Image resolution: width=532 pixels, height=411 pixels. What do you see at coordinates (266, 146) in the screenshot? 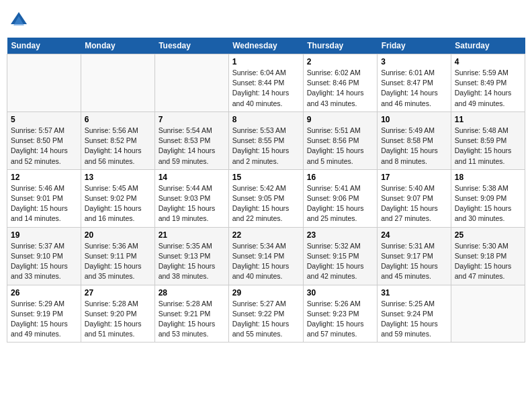
I see `day-info: Sunrise: 5:53 AMSunset: 8:55 PMDaylight:…` at bounding box center [266, 146].